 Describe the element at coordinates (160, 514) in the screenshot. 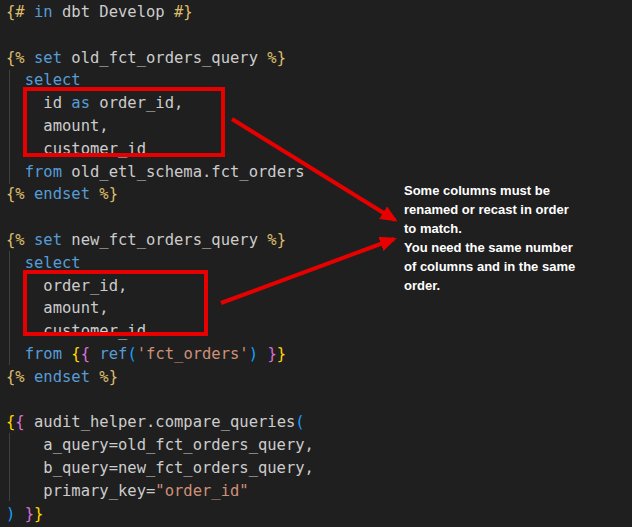

I see `code-line: ) }}` at that location.